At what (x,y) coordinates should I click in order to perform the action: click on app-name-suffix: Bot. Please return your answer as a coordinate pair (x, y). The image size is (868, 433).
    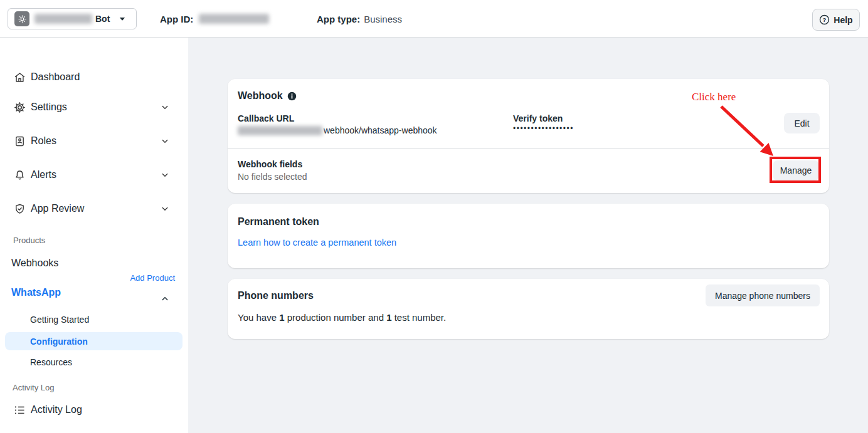
    Looking at the image, I should click on (103, 19).